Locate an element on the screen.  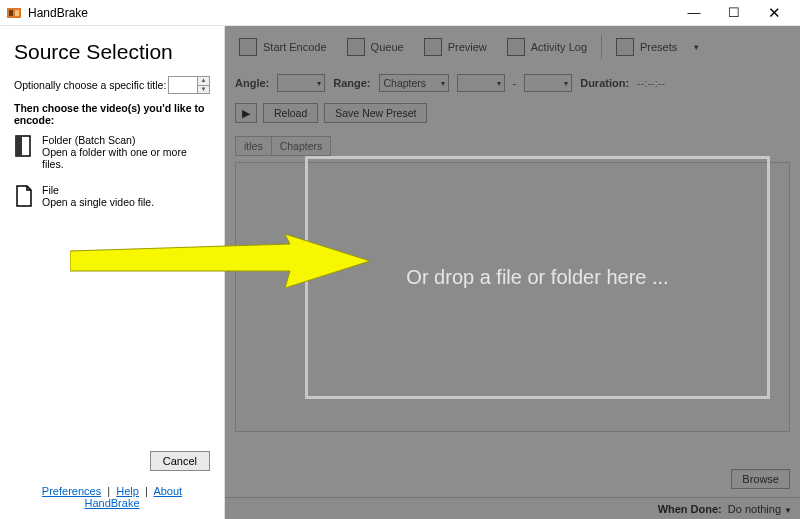
footer-links: Preferences | Help | About HandBrake is located at coordinates (112, 497).